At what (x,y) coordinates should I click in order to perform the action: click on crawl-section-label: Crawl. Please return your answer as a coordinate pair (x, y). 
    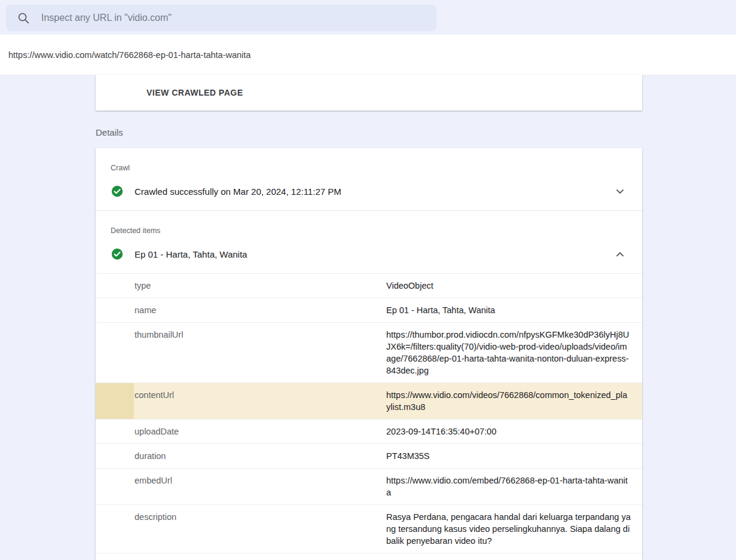
    Looking at the image, I should click on (369, 160).